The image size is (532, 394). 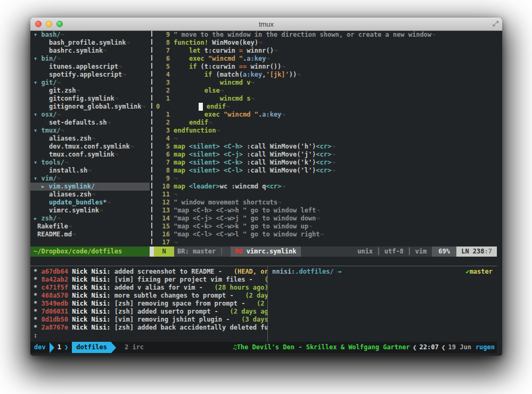 What do you see at coordinates (152, 138) in the screenshot?
I see `vertical-split-handle` at bounding box center [152, 138].